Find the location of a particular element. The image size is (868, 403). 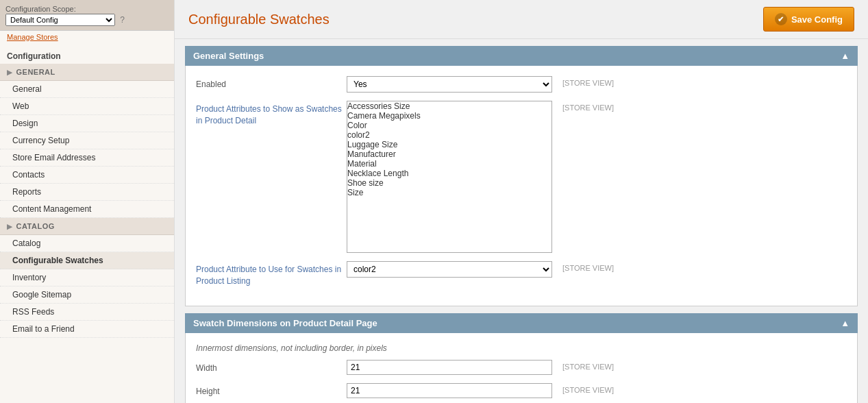

ms-item-color: Color is located at coordinates (449, 125).